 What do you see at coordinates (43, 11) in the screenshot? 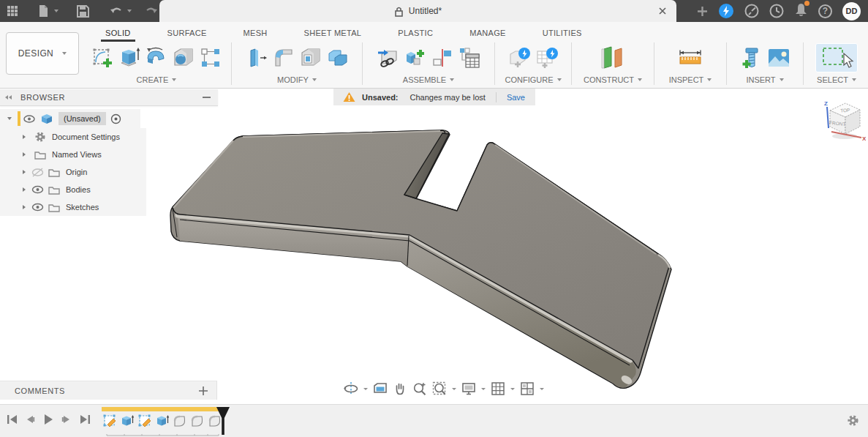
I see `file-menu-icon` at bounding box center [43, 11].